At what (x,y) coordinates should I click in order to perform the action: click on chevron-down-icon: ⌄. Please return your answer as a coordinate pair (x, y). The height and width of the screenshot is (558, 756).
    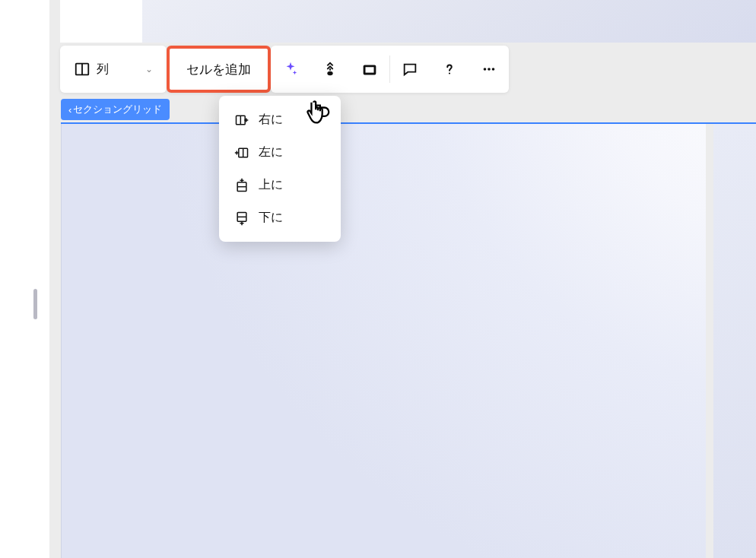
    Looking at the image, I should click on (149, 69).